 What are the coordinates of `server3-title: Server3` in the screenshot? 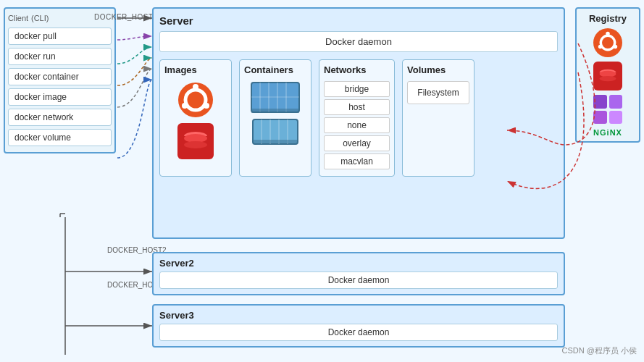 It's located at (359, 316).